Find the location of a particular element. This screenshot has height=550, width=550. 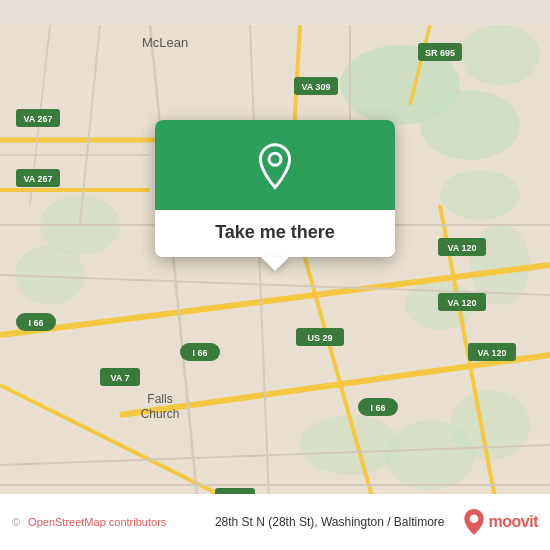

moovit-pin-icon is located at coordinates (474, 522).